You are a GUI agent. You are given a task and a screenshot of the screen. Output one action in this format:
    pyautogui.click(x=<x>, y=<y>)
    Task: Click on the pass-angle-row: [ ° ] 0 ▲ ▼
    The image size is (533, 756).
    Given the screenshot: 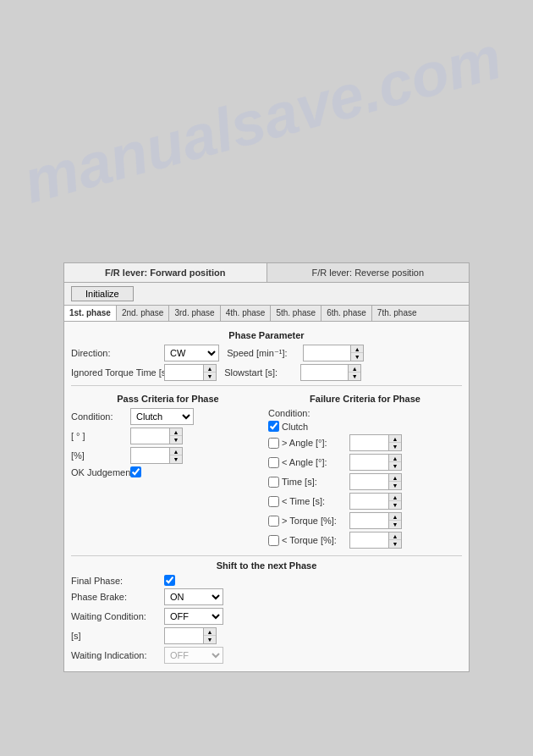 What is the action you would take?
    pyautogui.click(x=168, y=436)
    